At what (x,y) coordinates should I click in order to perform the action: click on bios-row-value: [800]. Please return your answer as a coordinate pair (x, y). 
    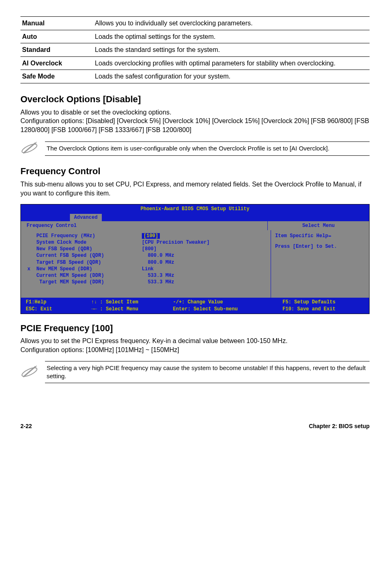
    Looking at the image, I should click on (189, 249).